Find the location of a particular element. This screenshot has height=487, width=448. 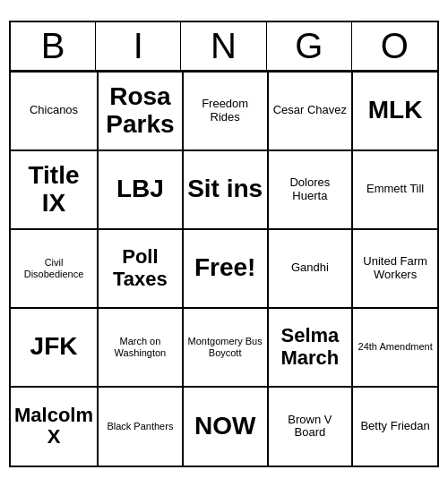

bingo-cell: NOW is located at coordinates (226, 426).